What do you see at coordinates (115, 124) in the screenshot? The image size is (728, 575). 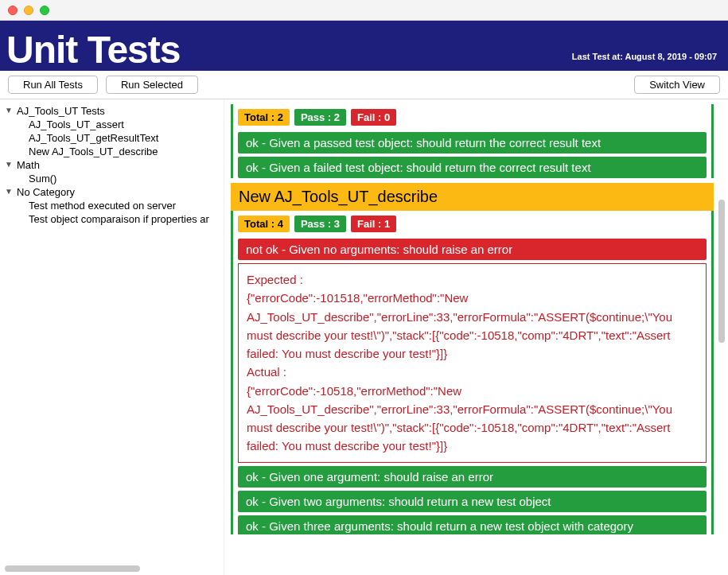 I see `tree-item: AJ_Tools_UT_assert` at bounding box center [115, 124].